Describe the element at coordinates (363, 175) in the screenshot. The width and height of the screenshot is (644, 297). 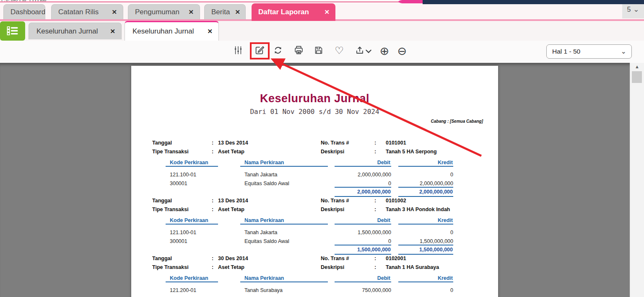
I see `debit-value: 2,000,000,000` at that location.